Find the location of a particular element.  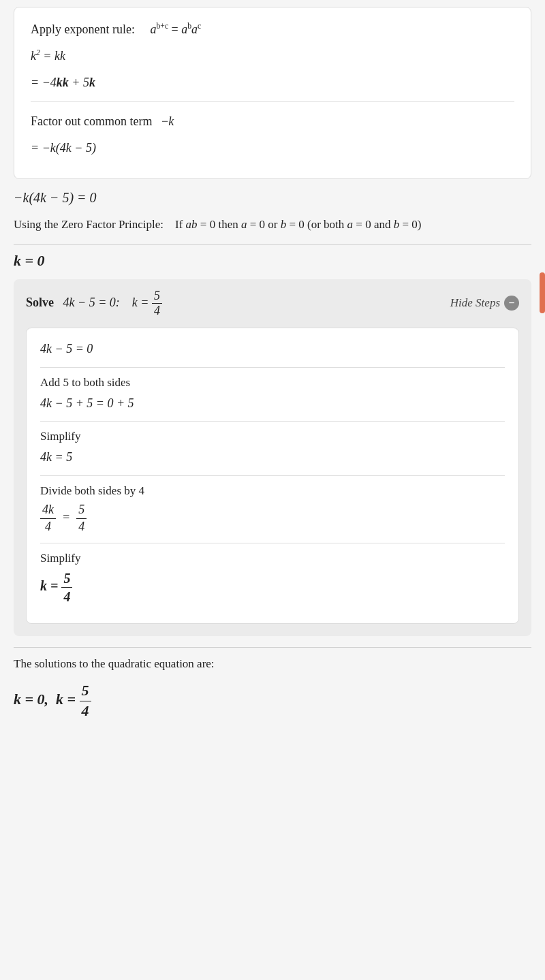

exponent-rule-math: ab+c = abac is located at coordinates (176, 29).